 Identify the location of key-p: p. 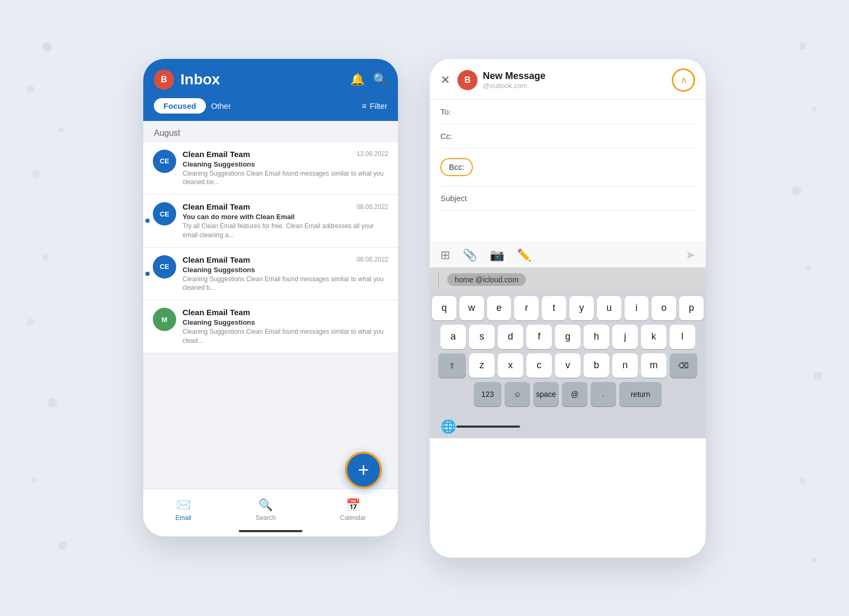
(691, 308).